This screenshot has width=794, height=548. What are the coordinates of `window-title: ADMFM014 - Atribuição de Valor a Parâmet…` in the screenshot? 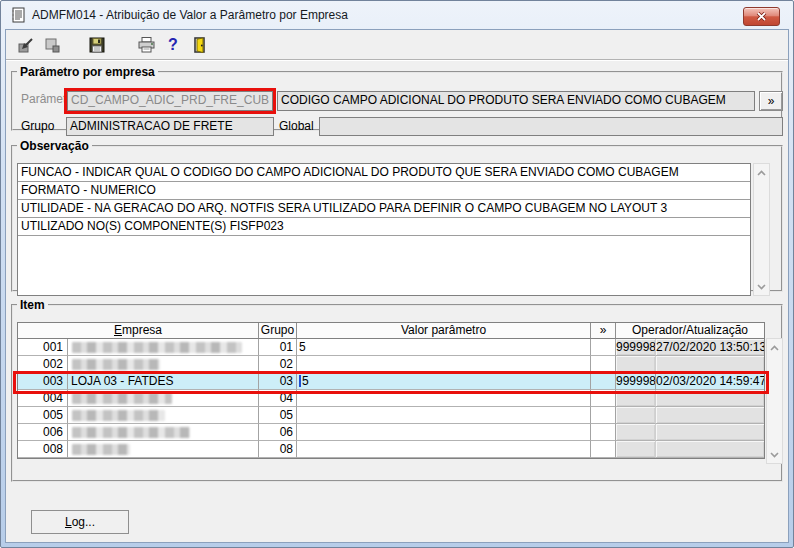 It's located at (190, 15).